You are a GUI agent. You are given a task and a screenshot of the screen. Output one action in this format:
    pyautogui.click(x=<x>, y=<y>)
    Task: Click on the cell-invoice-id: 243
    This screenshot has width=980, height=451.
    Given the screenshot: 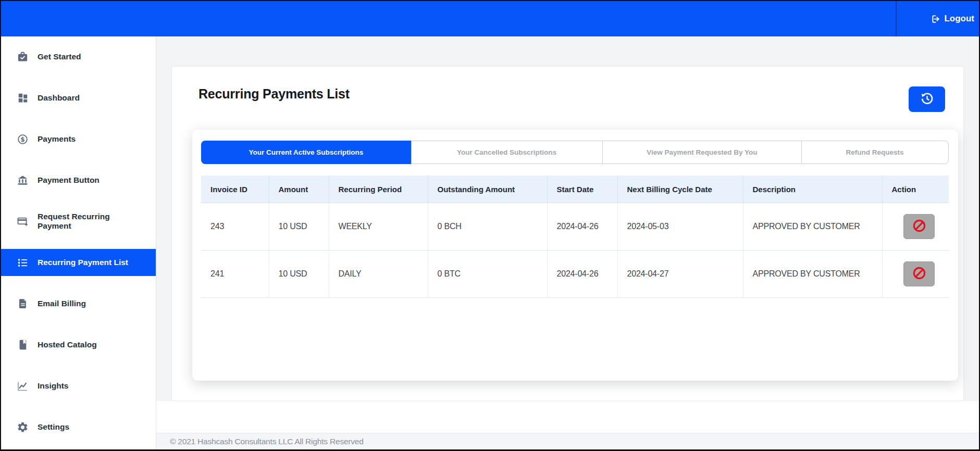 What is the action you would take?
    pyautogui.click(x=235, y=227)
    